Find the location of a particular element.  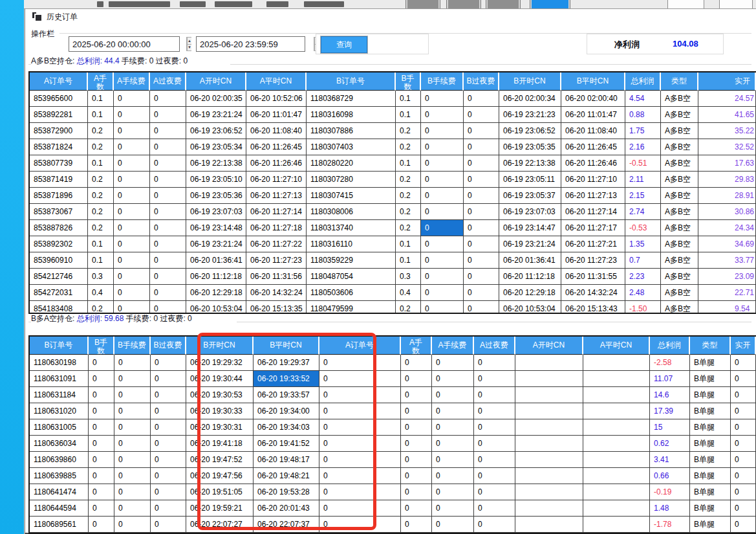

column-header: 类型 is located at coordinates (680, 82).